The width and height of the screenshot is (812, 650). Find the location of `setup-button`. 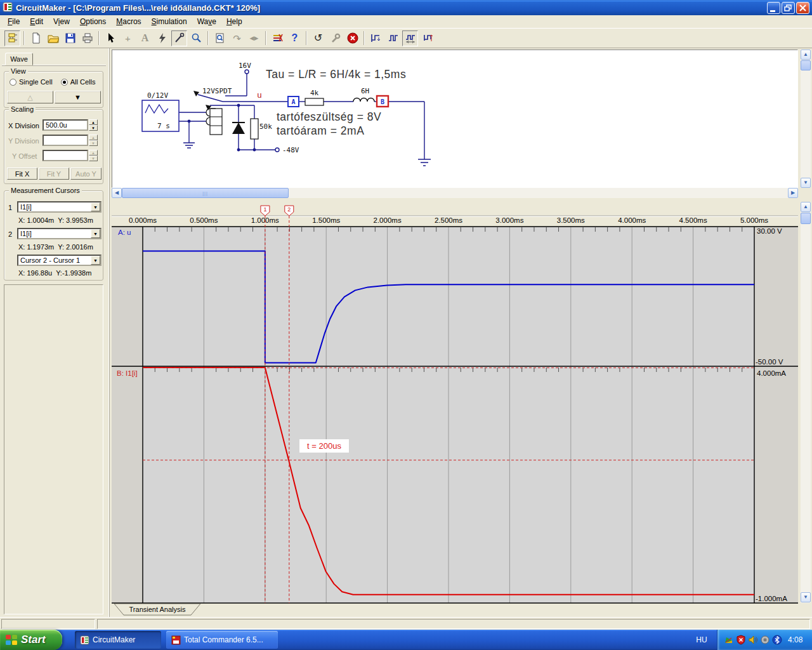

setup-button is located at coordinates (335, 38).